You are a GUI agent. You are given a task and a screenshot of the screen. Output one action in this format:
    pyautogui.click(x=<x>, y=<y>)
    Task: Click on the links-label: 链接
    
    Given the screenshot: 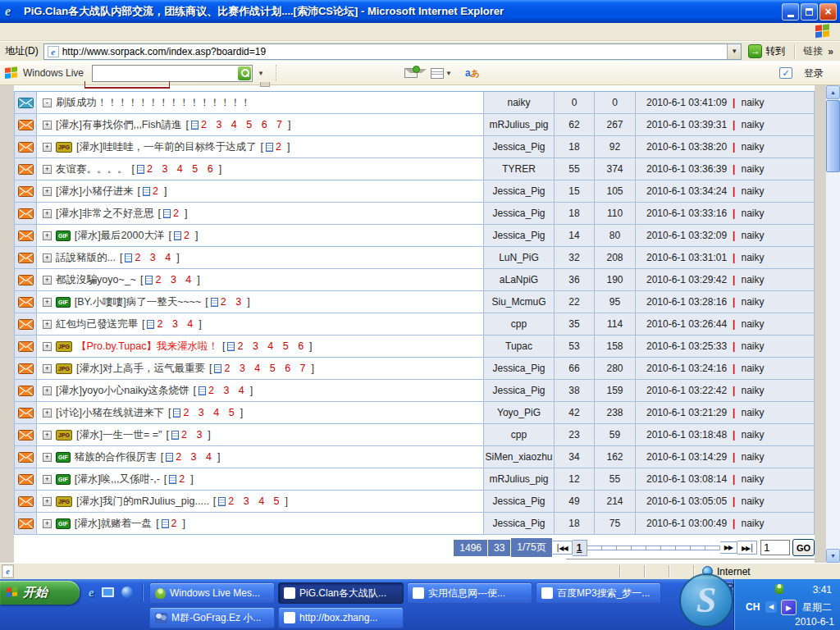 What is the action you would take?
    pyautogui.click(x=813, y=51)
    